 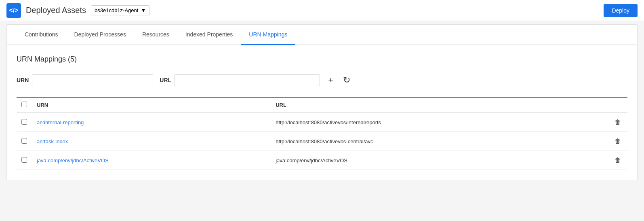 What do you see at coordinates (120, 11) in the screenshot?
I see `agent-dropdown: bs3e1cdb1z-Agent ▼` at bounding box center [120, 11].